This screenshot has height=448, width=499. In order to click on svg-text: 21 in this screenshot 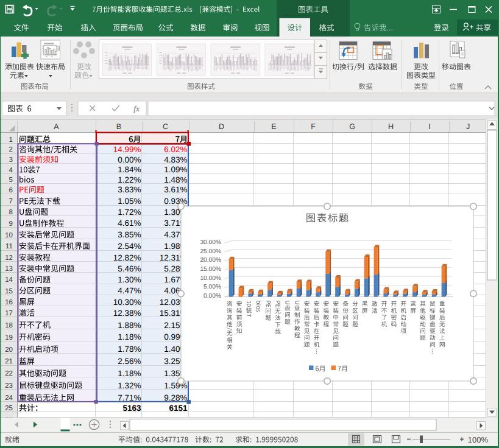, I will do `click(9, 362)`.